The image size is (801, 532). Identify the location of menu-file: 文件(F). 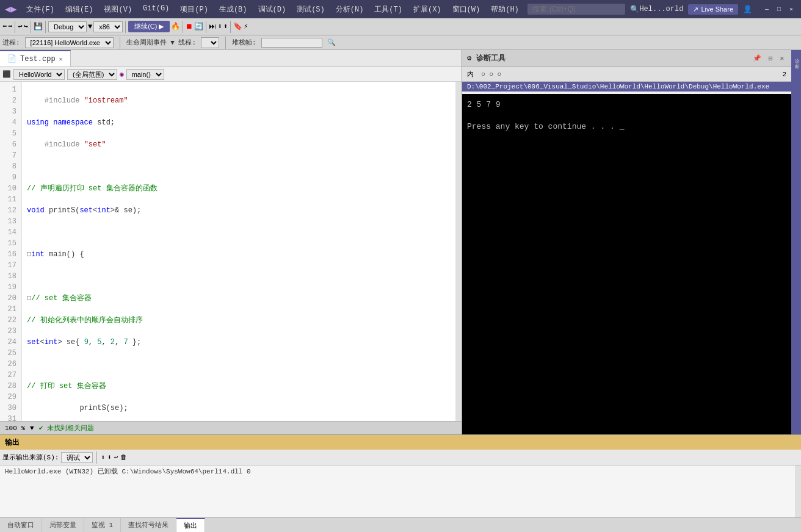
(40, 10).